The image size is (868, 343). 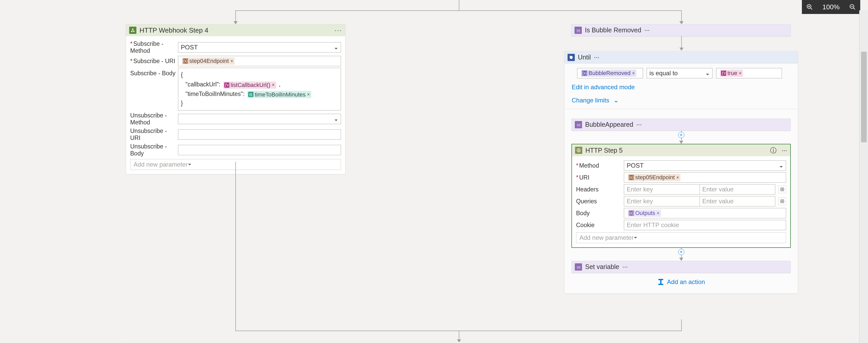 I want to click on endpoint-chip: {x}step04Endpoint×, so click(x=208, y=61).